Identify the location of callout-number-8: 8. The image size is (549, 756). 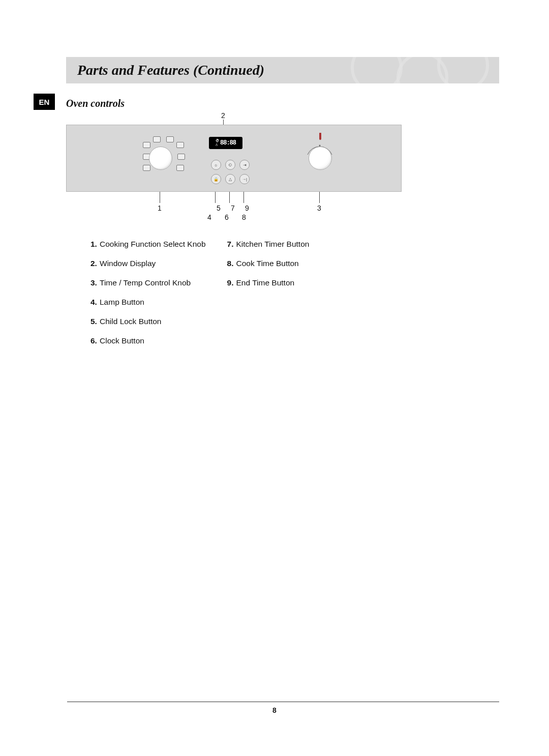
(244, 217).